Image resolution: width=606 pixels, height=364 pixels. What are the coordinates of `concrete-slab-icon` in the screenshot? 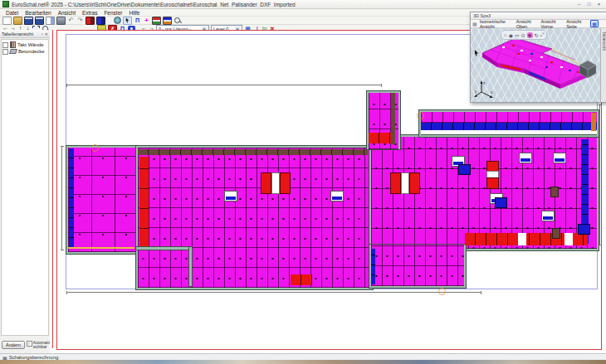 It's located at (13, 51).